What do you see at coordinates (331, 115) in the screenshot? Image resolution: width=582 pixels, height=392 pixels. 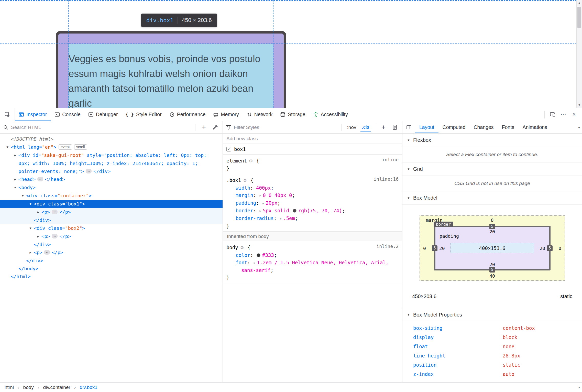 I see `devtools-tab-accessibility: Accessibility` at bounding box center [331, 115].